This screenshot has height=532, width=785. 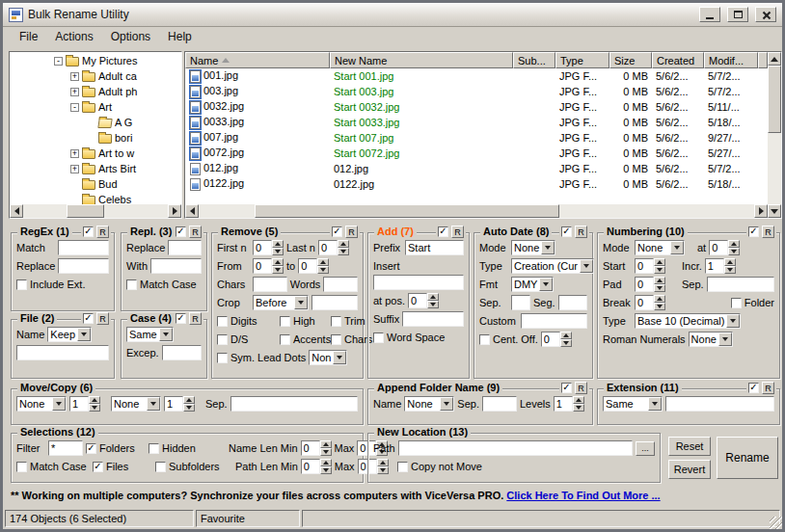 What do you see at coordinates (50, 284) in the screenshot?
I see `include-ext-checkbox: Include Ext.` at bounding box center [50, 284].